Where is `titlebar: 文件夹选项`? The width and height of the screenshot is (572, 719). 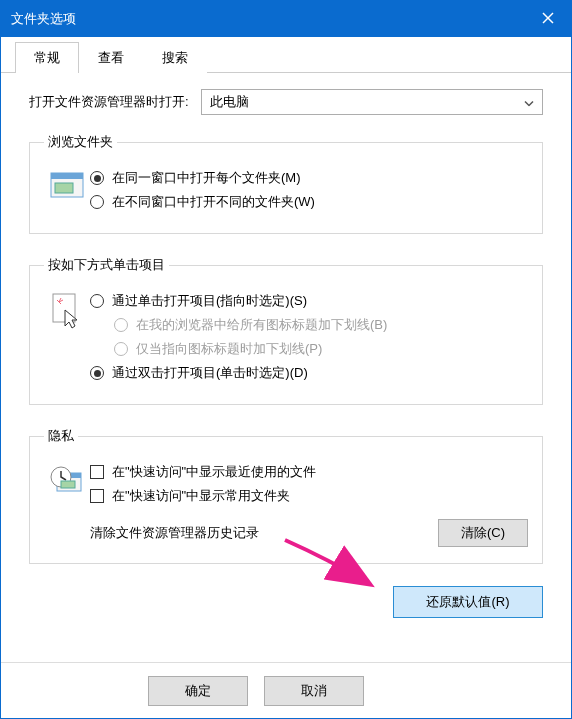
titlebar: 文件夹选项 is located at coordinates (286, 19).